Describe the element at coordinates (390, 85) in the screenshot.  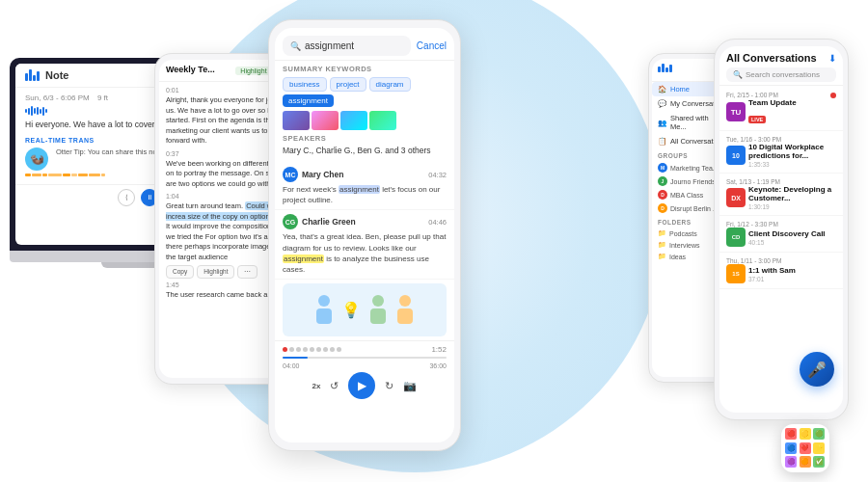
I see `chip-diagram: diagram` at that location.